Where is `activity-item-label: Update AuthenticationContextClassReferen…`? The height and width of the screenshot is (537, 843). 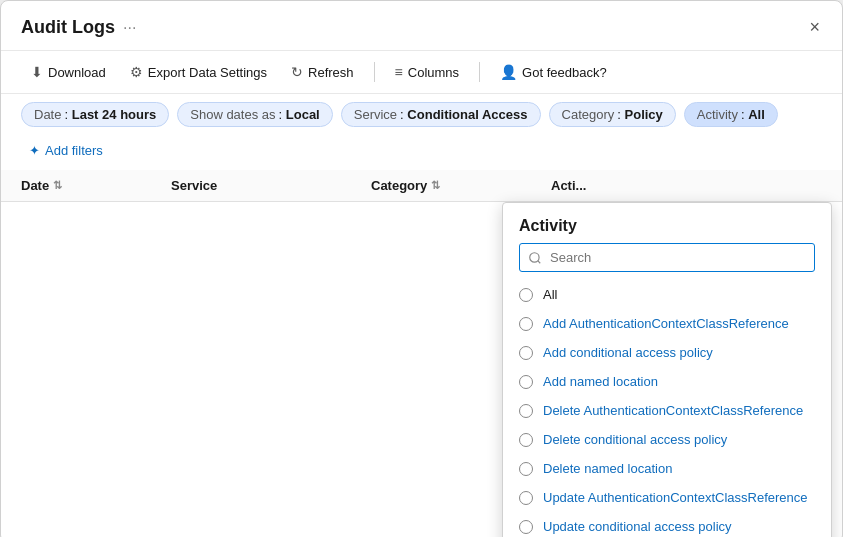
activity-item-label: Update AuthenticationContextClassReferen… is located at coordinates (676, 498).